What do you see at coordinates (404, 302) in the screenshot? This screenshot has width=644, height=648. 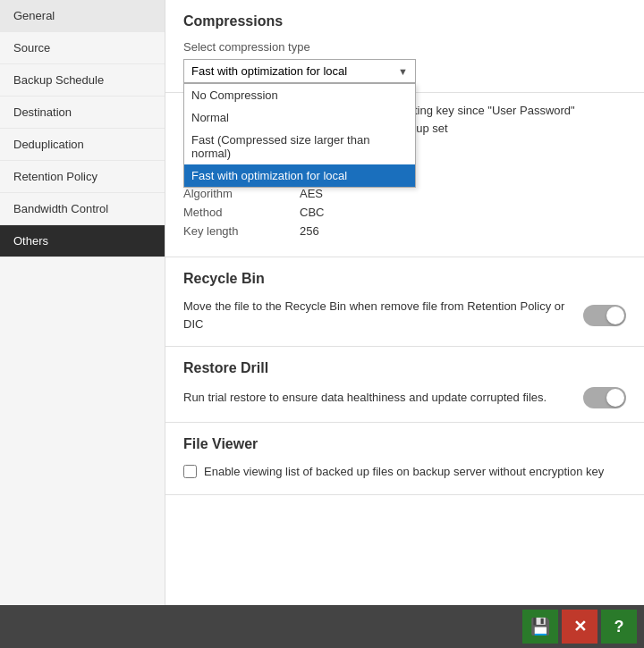 I see `recycle-bin-section: Recycle Bin Move the file to the Recycle…` at bounding box center [404, 302].